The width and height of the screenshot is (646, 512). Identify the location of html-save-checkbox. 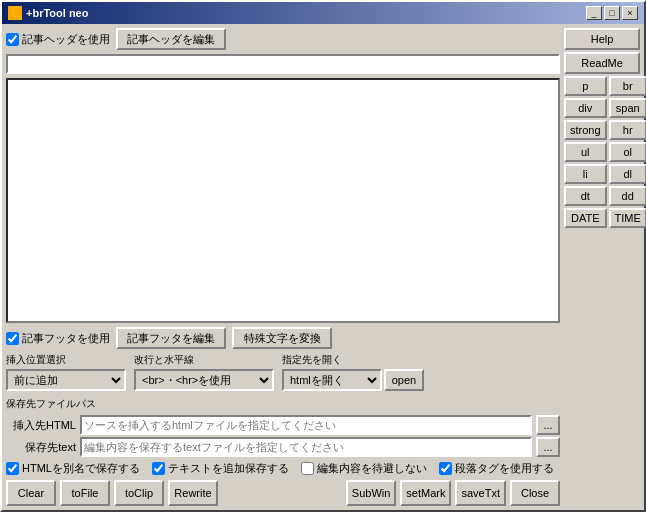
(12, 468).